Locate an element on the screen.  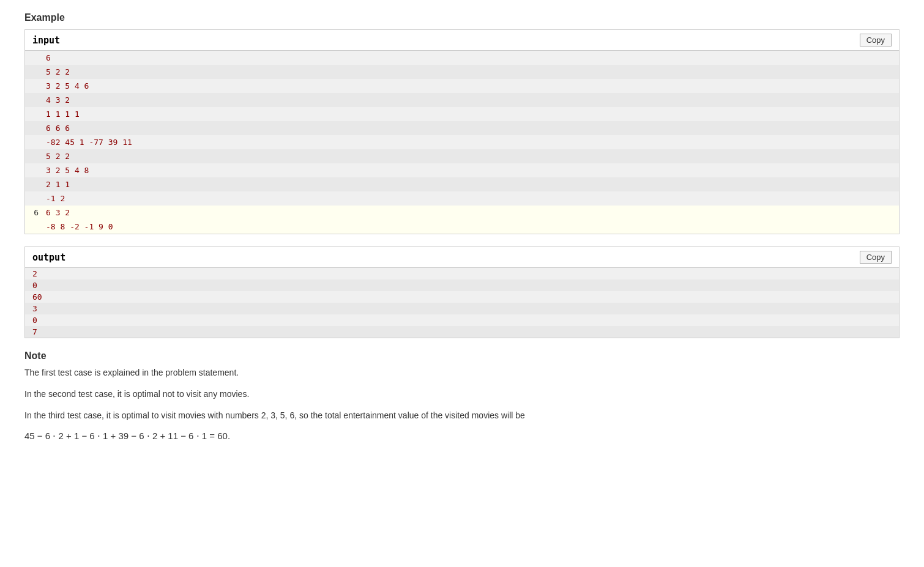
line-content: -82 45 1 -77 39 11 is located at coordinates (471, 142).